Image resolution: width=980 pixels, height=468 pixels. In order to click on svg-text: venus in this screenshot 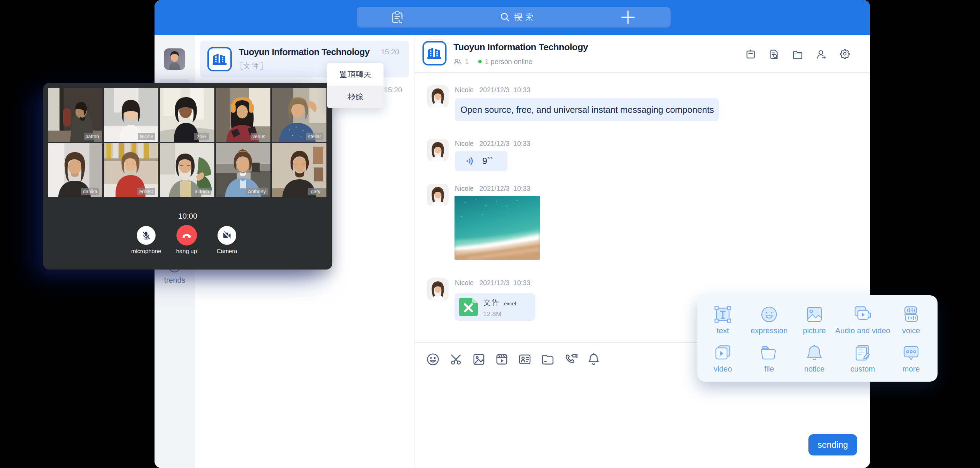, I will do `click(259, 136)`.